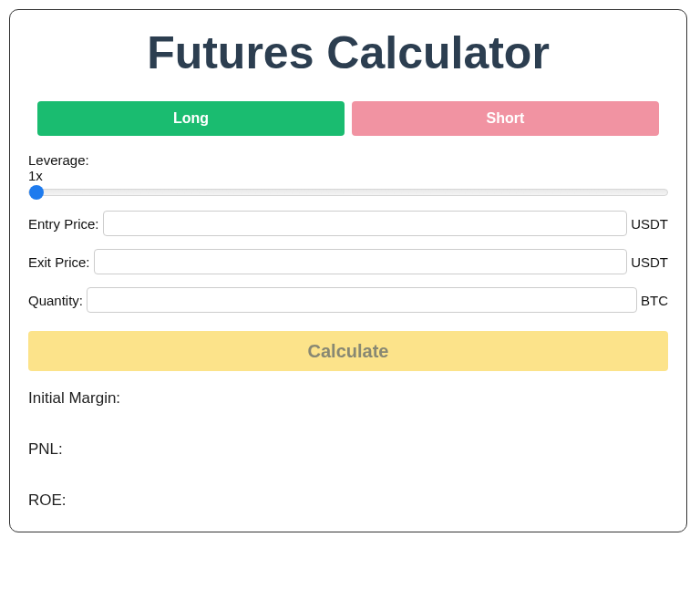  What do you see at coordinates (348, 300) in the screenshot?
I see `quantity-row: Quantity: BTC` at bounding box center [348, 300].